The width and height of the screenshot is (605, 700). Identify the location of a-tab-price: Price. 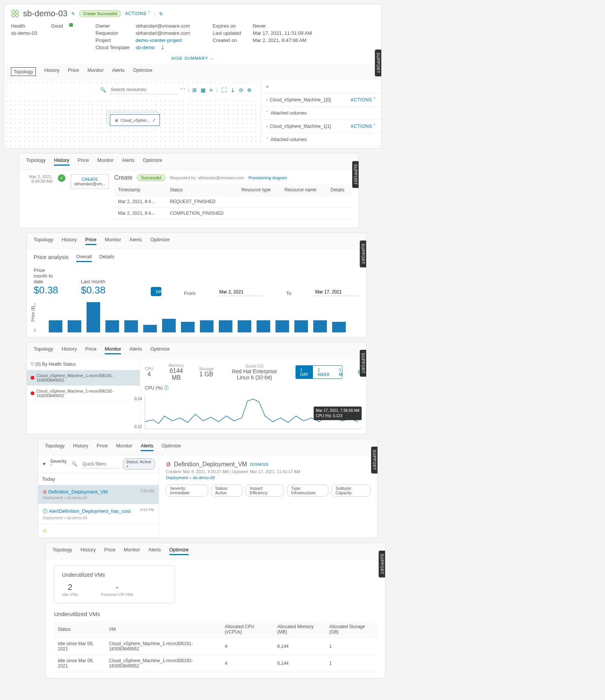
(102, 447).